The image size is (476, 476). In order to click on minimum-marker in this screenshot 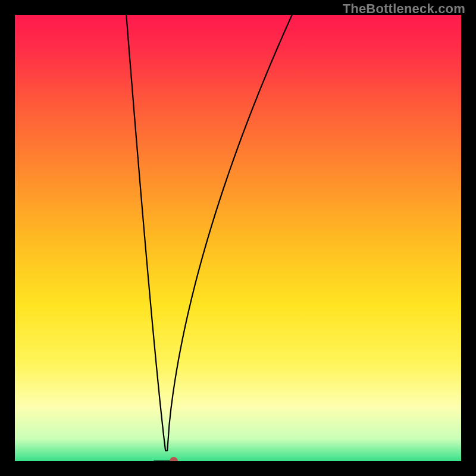, I will do `click(174, 461)`.